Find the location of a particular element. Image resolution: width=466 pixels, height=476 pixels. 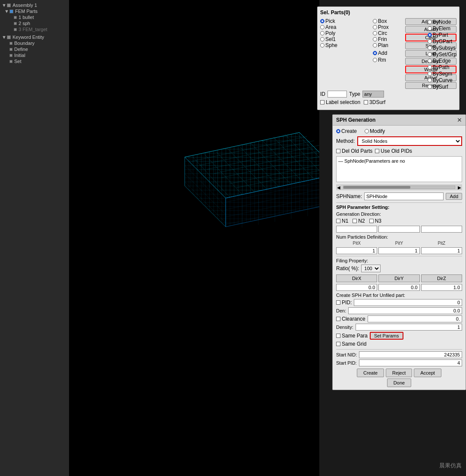

radio-sphe: Sphe is located at coordinates (346, 45).